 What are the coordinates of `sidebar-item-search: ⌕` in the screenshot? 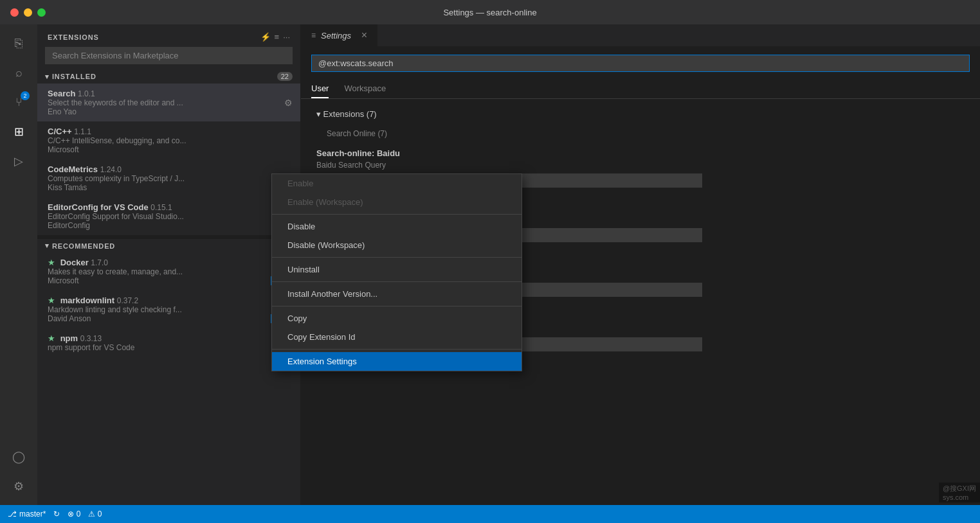 It's located at (19, 73).